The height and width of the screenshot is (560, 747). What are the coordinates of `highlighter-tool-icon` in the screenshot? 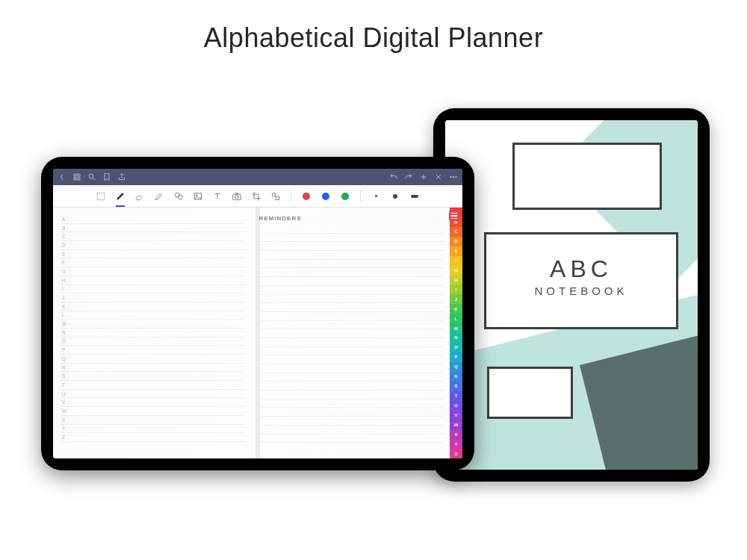 It's located at (159, 196).